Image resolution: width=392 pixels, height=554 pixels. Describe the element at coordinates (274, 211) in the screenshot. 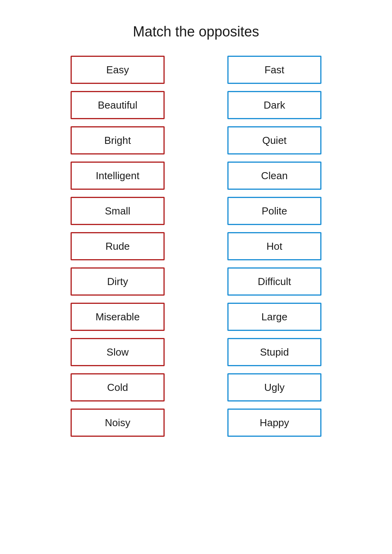

I see `right-word-box-4: Polite` at that location.